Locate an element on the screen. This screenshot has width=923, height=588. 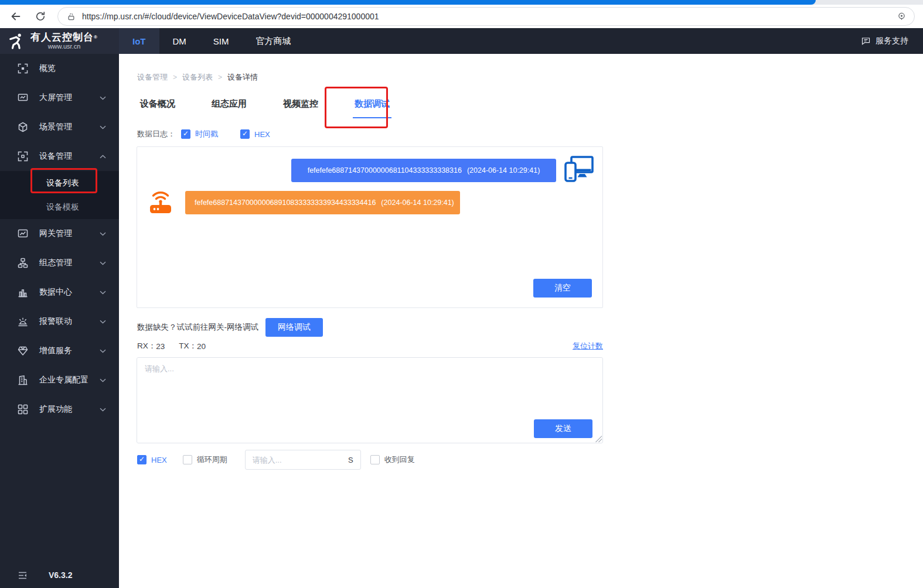
browser-toolbar: https://mp.usr.cn/#/cloud/device/ViewDev… is located at coordinates (462, 16).